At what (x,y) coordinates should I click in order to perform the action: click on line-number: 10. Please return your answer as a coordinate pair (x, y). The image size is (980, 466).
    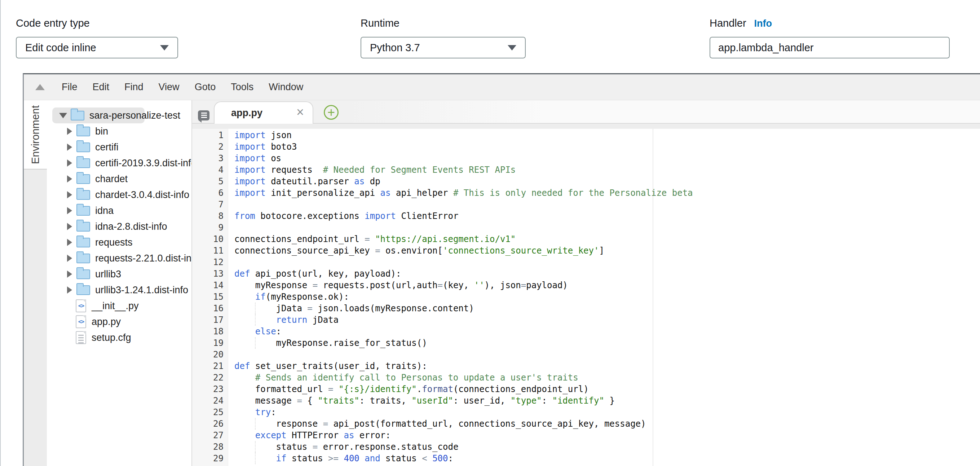
    Looking at the image, I should click on (208, 239).